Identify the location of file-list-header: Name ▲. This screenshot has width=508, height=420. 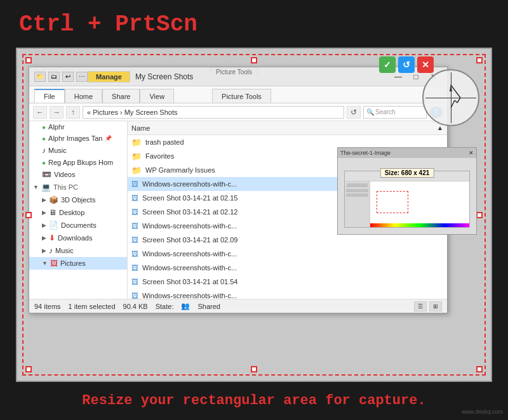
(287, 128).